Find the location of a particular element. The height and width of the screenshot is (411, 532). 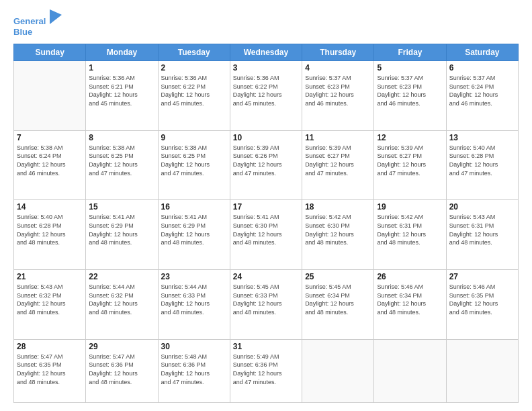

calendar-cell: 29Sunrise: 5:47 AM Sunset: 6:36 PM Dayli… is located at coordinates (122, 371).